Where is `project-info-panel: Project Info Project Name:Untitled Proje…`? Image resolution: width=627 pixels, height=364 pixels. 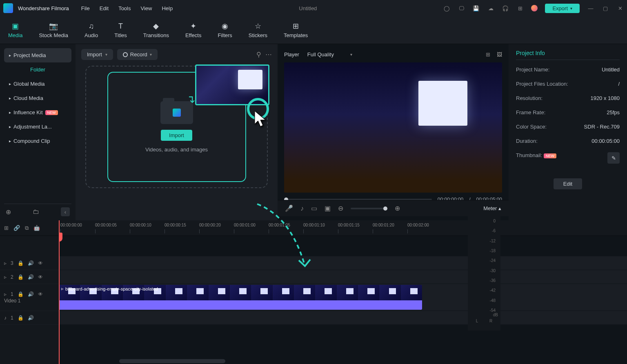 project-info-panel: Project Info Project Name:Untitled Proje… is located at coordinates (568, 134).